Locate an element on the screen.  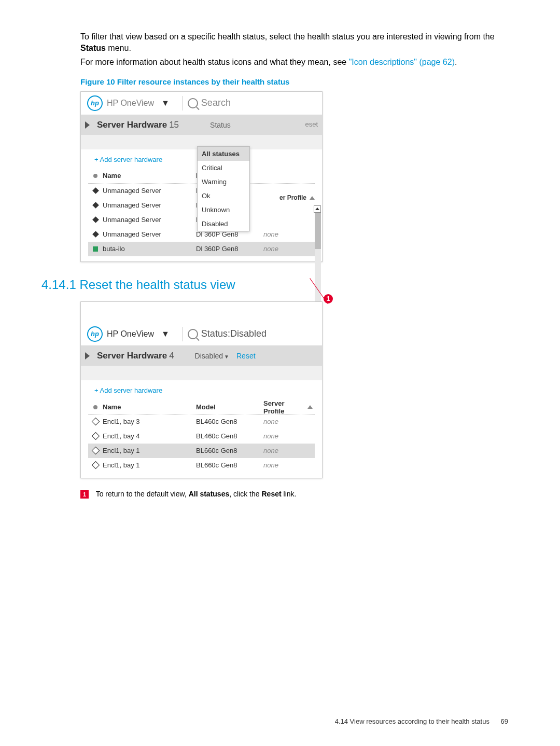
reset-link: Reset is located at coordinates (246, 356).